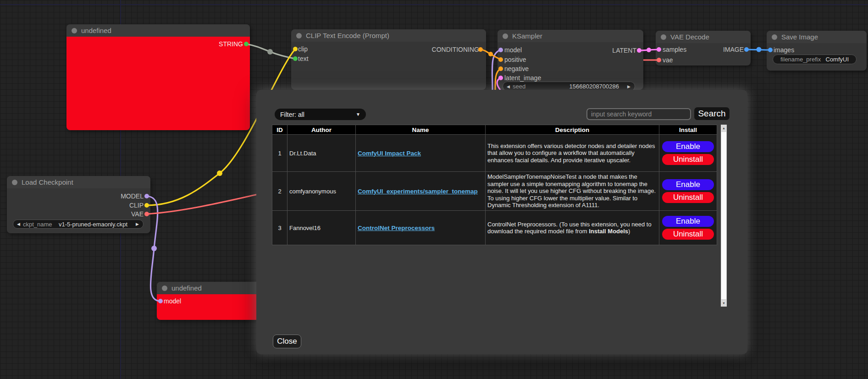 The image size is (868, 379). What do you see at coordinates (280, 228) in the screenshot?
I see `cell-id: 3` at bounding box center [280, 228].